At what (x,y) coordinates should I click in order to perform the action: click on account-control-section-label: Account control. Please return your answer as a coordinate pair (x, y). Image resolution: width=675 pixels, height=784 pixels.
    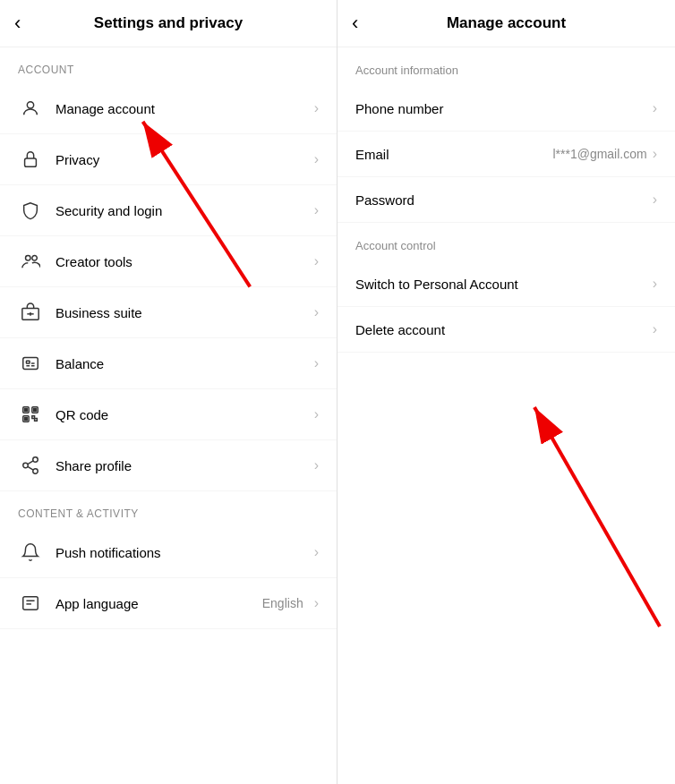
    Looking at the image, I should click on (507, 242).